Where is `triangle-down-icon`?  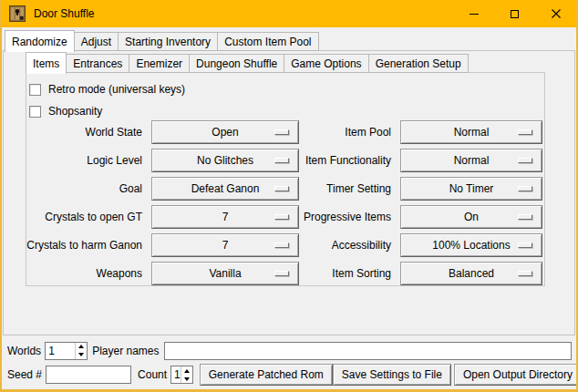
triangle-down-icon is located at coordinates (81, 355).